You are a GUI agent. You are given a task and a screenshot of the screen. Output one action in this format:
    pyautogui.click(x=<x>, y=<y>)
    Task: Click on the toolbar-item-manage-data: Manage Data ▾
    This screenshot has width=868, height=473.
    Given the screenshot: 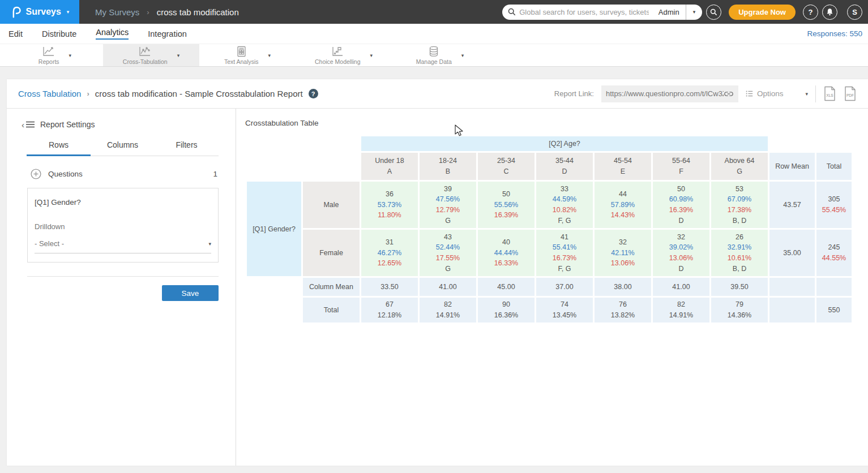 What is the action you would take?
    pyautogui.click(x=440, y=55)
    